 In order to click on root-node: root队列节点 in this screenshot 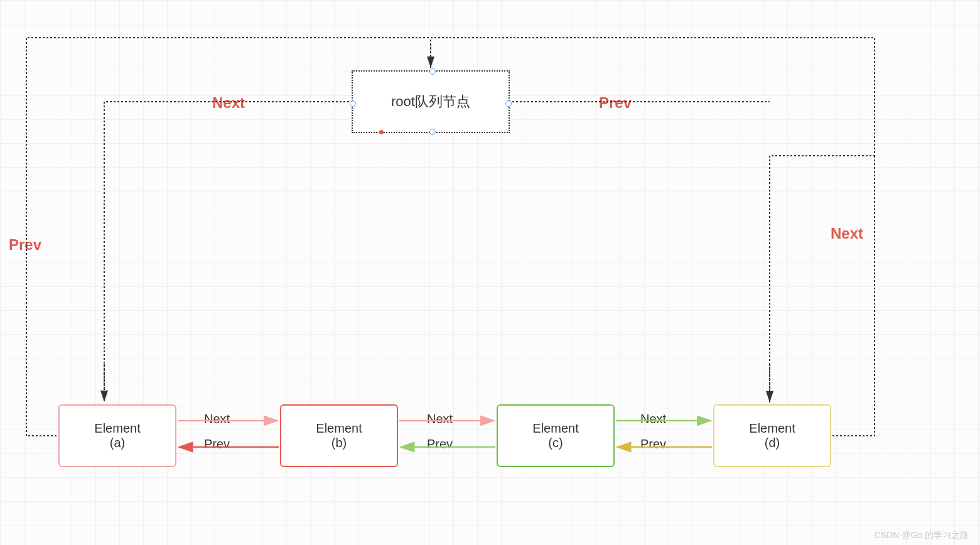, I will do `click(431, 102)`.